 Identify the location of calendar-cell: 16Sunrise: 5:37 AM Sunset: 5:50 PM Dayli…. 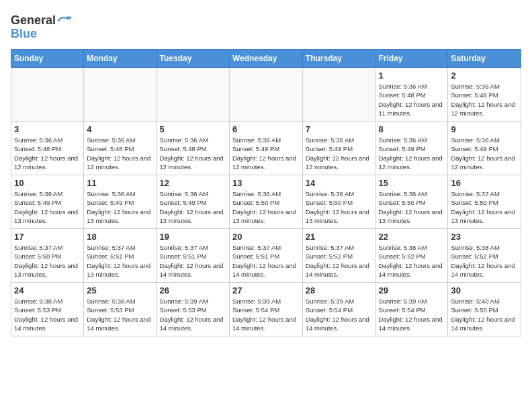
(485, 202).